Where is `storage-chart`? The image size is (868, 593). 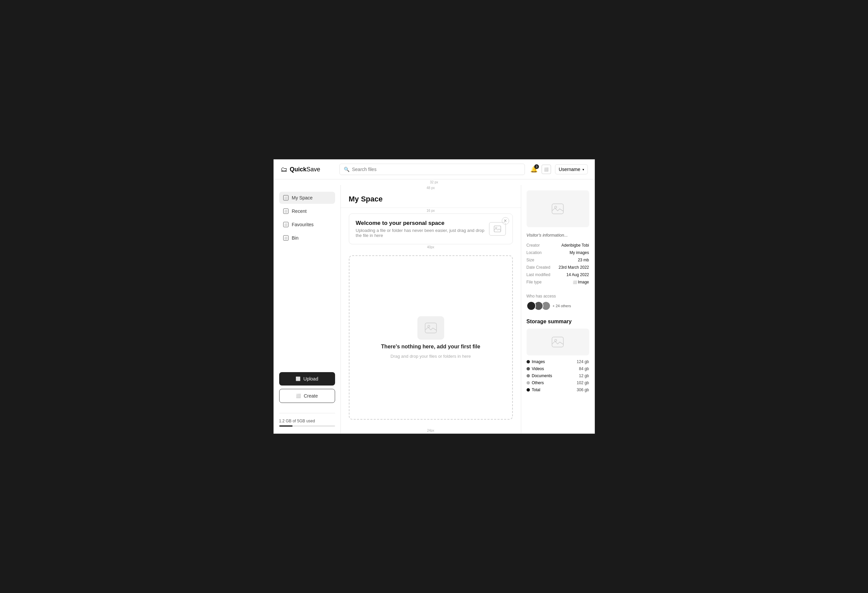
storage-chart is located at coordinates (558, 342).